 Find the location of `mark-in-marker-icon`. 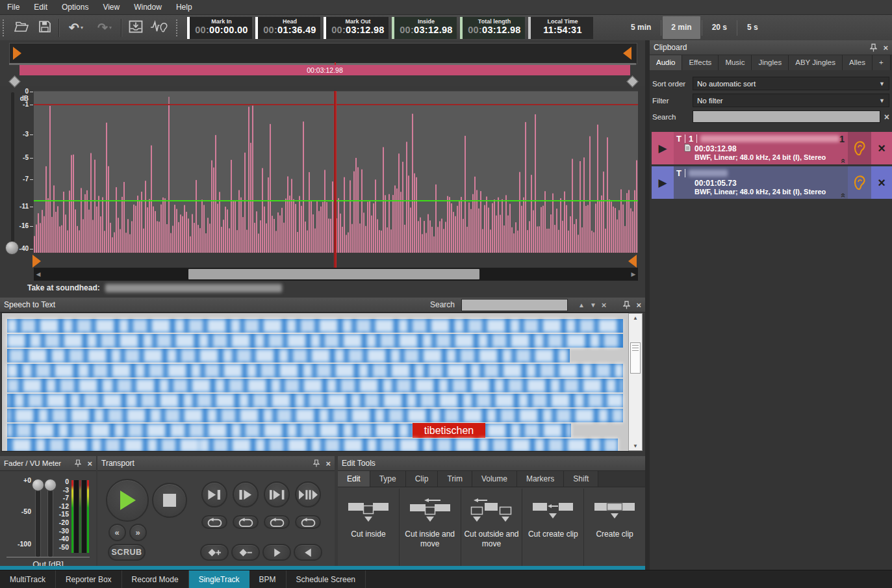

mark-in-marker-icon is located at coordinates (17, 53).